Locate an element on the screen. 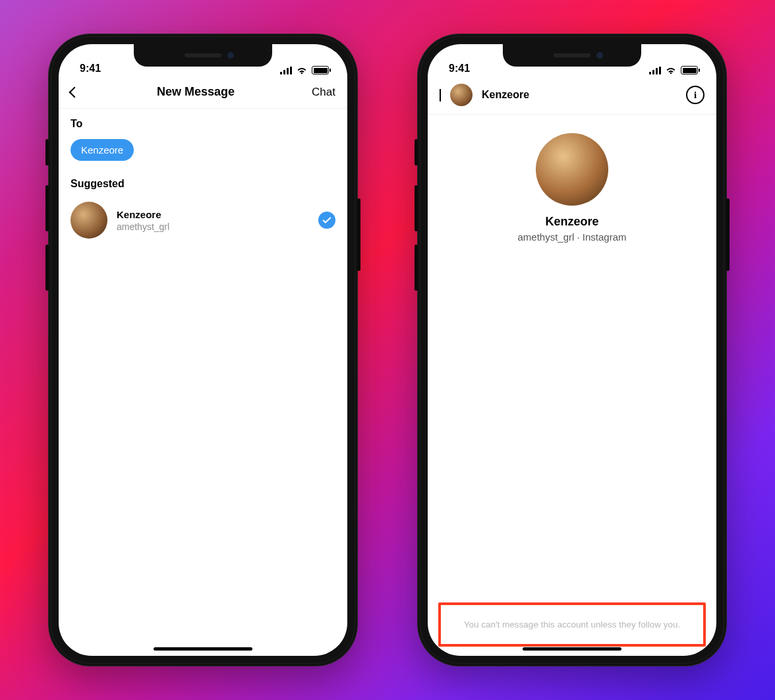 This screenshot has width=775, height=700. nav-title: New Message is located at coordinates (196, 92).